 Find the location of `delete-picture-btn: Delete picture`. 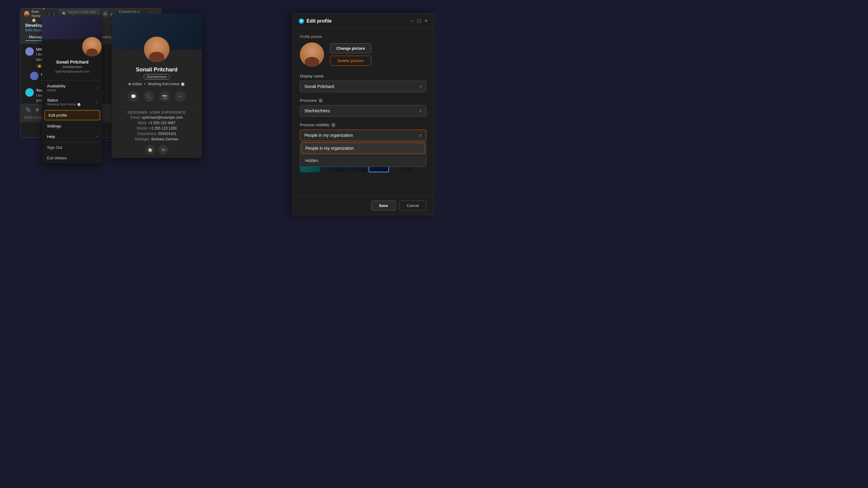

delete-picture-btn: Delete picture is located at coordinates (350, 61).